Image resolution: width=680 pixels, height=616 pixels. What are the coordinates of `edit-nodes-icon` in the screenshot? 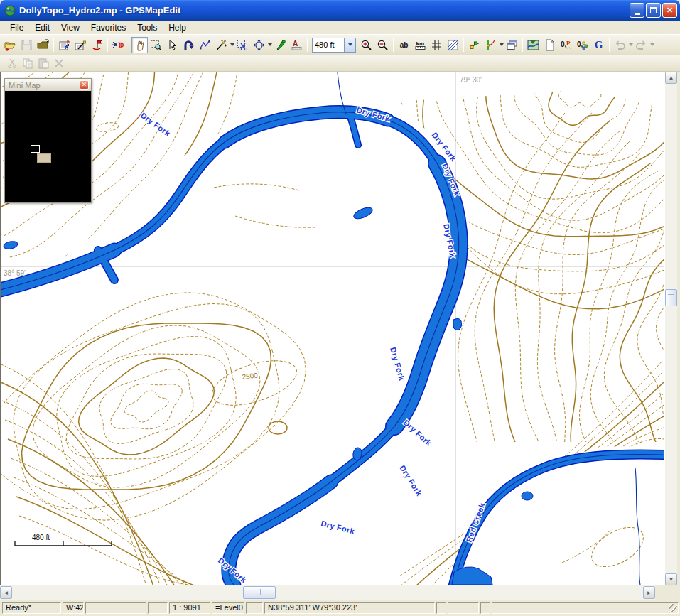 It's located at (475, 45).